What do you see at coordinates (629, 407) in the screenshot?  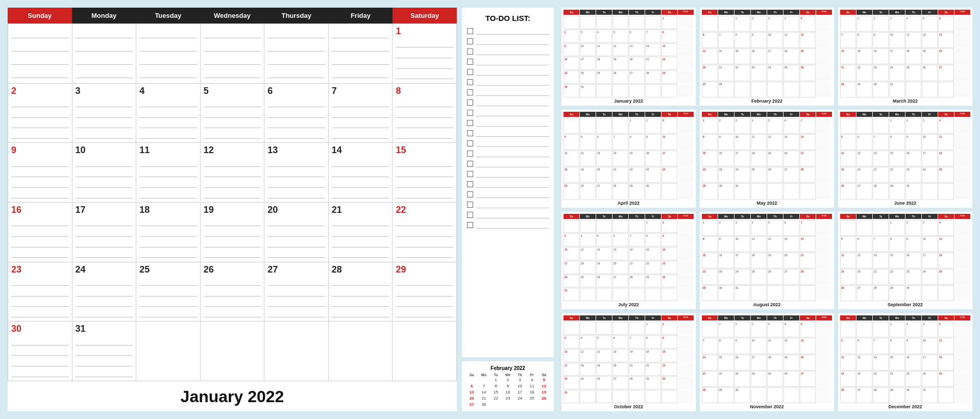 I see `month-label-october: October 2022` at bounding box center [629, 407].